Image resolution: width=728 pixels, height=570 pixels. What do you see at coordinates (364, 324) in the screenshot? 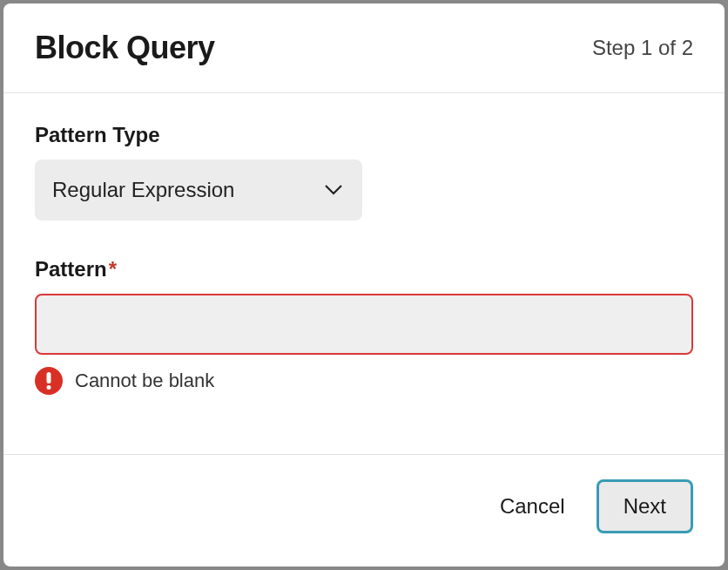
I see `pattern-input` at bounding box center [364, 324].